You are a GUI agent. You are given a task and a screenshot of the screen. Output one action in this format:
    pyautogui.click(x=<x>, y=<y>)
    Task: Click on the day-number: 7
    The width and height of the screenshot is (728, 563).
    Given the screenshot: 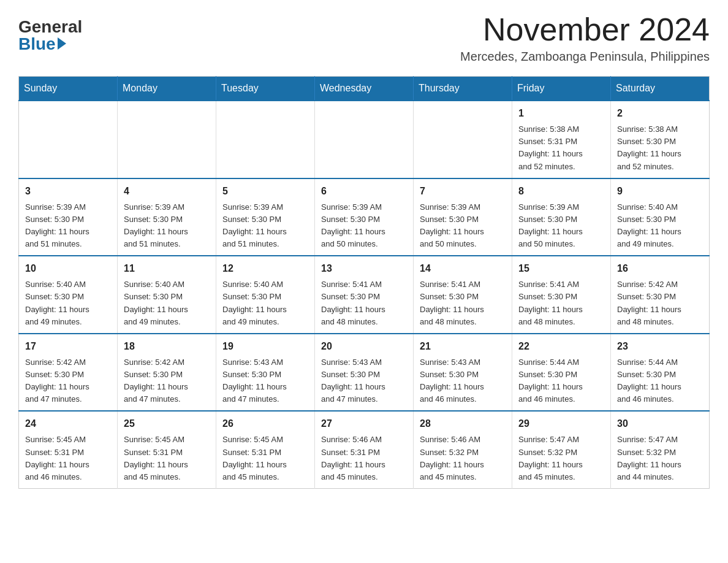 What is the action you would take?
    pyautogui.click(x=463, y=191)
    